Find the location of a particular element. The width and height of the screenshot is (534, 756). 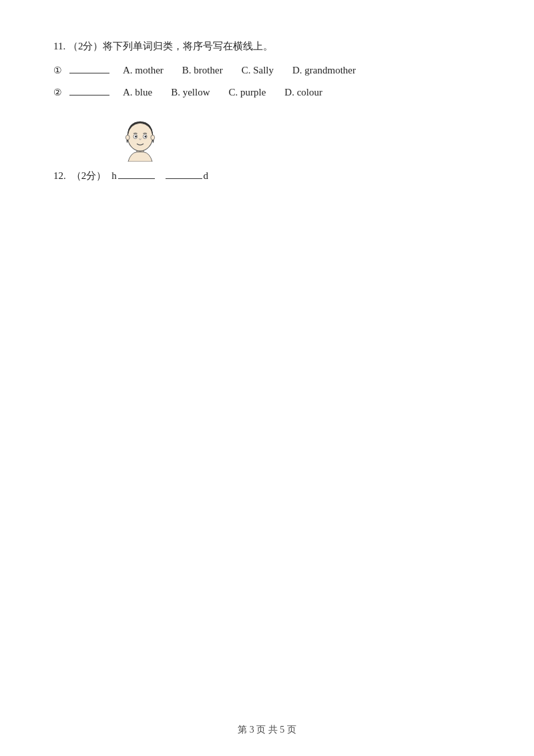

q12-row: 12. （2分） h d is located at coordinates (267, 176).